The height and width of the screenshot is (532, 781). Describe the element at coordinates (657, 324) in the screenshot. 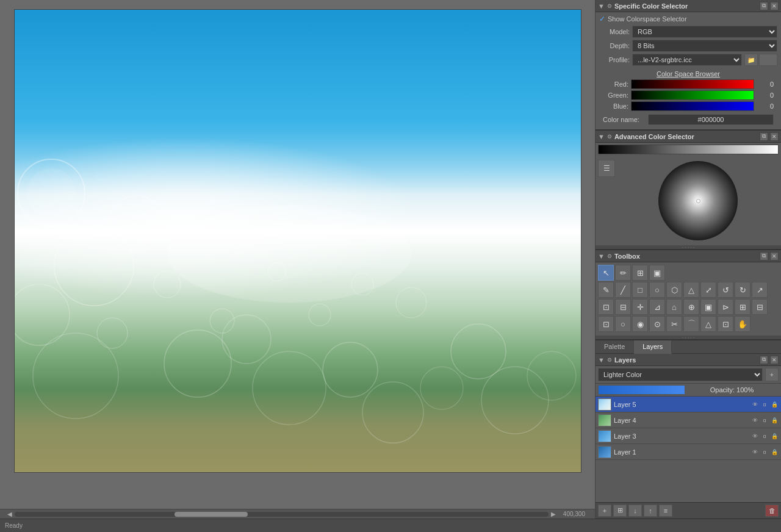

I see `tool-scissors: ⊙` at that location.